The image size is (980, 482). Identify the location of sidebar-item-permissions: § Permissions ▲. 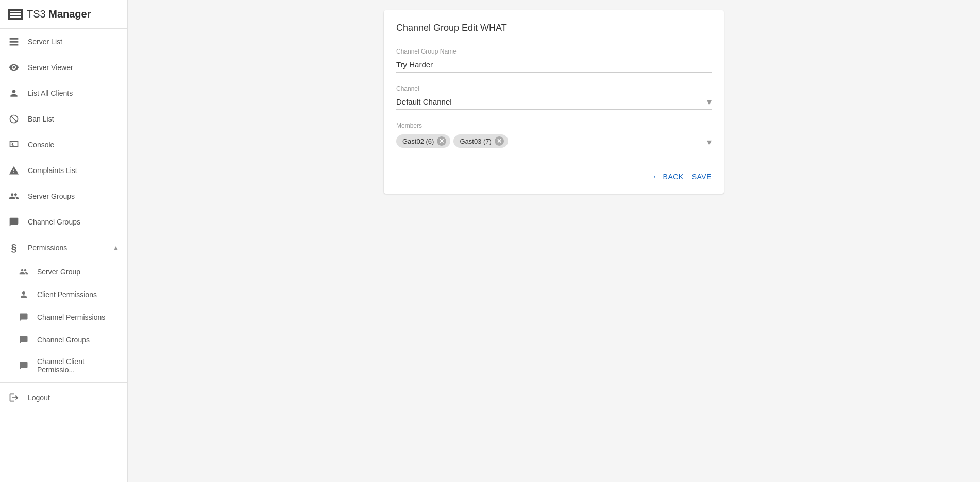
(64, 248).